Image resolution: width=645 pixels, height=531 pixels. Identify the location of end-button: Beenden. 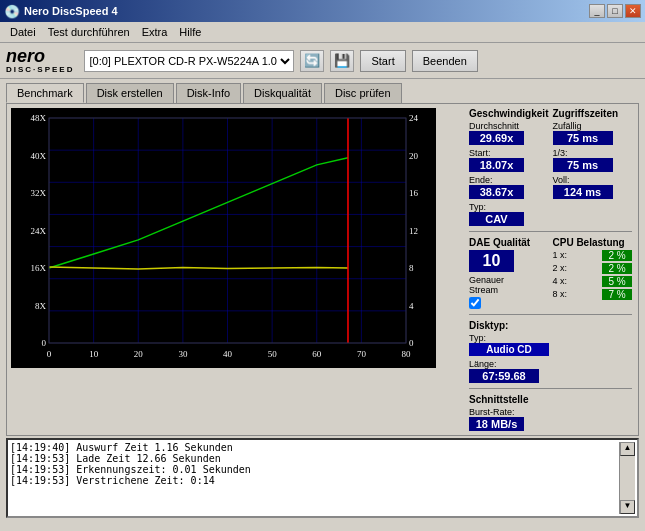
(445, 61).